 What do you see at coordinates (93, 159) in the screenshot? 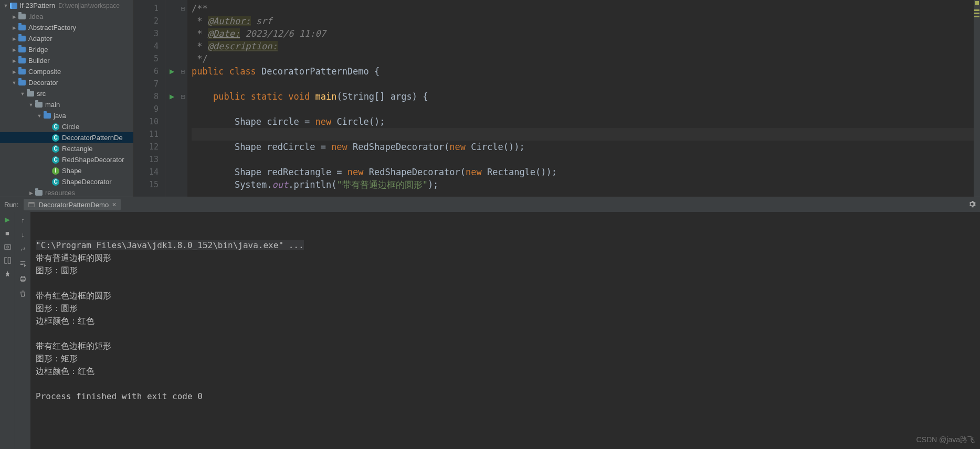
I see `tree-item-label: RedShapeDecorator` at bounding box center [93, 159].